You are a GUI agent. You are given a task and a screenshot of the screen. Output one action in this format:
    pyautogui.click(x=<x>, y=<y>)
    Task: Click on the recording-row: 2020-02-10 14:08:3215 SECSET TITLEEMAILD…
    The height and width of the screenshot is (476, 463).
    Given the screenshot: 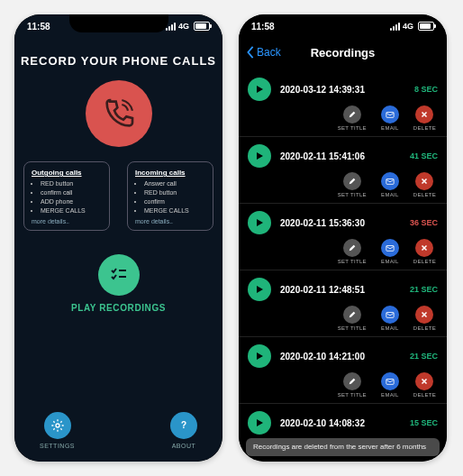 What is the action you would take?
    pyautogui.click(x=342, y=421)
    